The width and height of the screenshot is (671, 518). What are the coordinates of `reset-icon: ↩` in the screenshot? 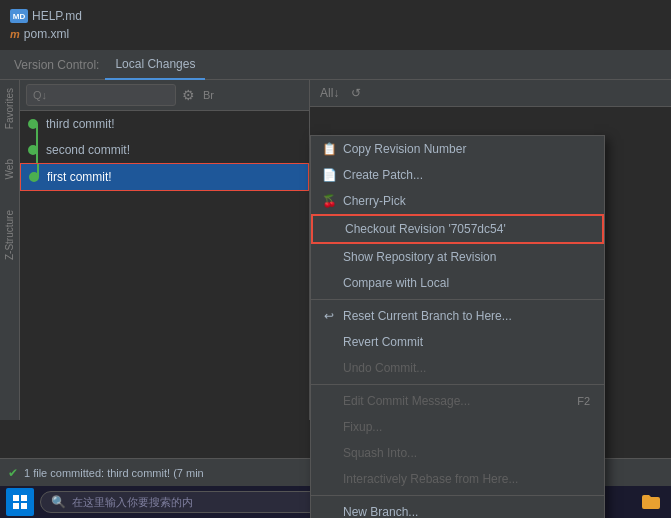 It's located at (329, 316).